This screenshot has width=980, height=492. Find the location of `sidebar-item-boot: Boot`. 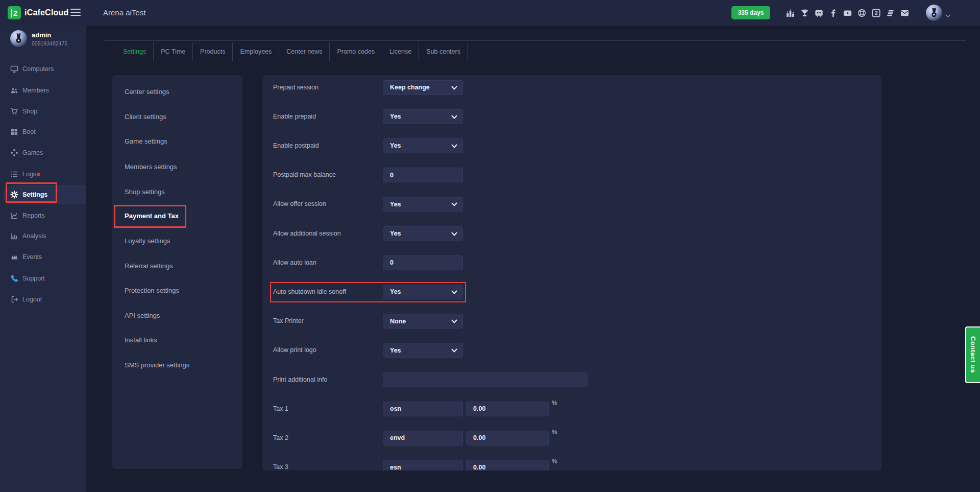

sidebar-item-boot: Boot is located at coordinates (43, 132).